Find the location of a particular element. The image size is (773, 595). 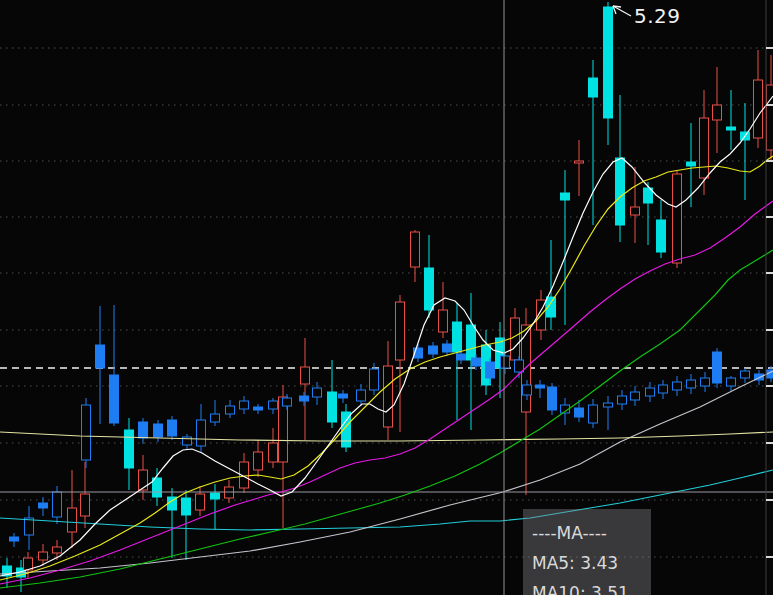

ma-tooltip-panel: ----MA---- MA5: 3.43 MA10: 3.51 is located at coordinates (587, 552).